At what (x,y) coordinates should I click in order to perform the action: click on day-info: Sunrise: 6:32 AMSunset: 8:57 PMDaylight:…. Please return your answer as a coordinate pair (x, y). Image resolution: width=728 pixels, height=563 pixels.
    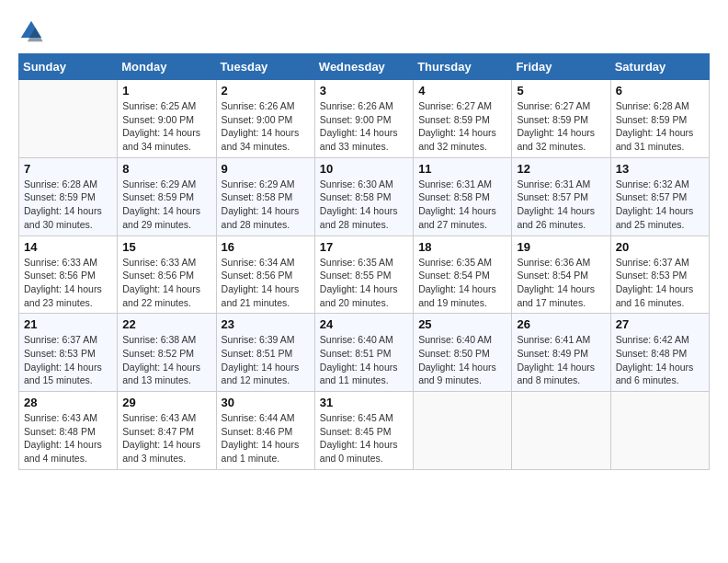
    Looking at the image, I should click on (660, 204).